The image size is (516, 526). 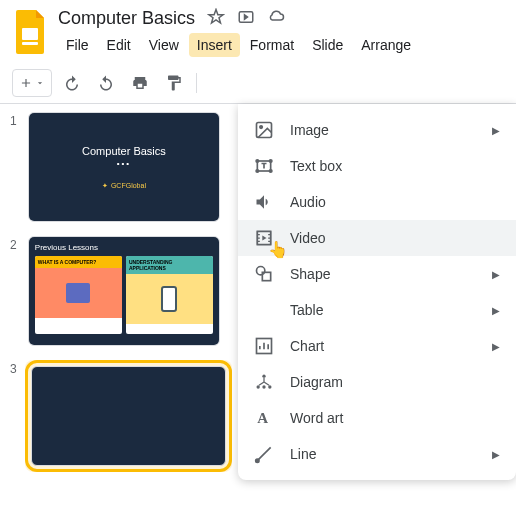 I want to click on slide-header-text: Previous Lessons, so click(x=124, y=248).